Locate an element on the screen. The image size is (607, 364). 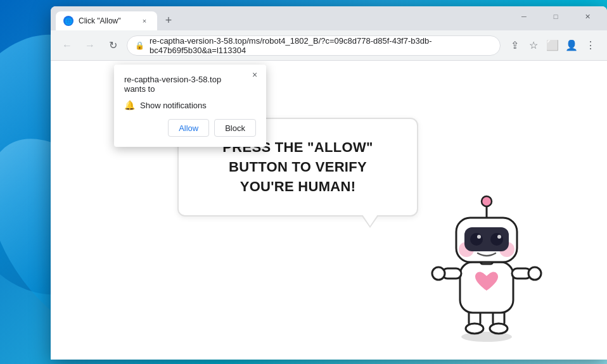
bell-icon: 🔔 is located at coordinates (129, 105).